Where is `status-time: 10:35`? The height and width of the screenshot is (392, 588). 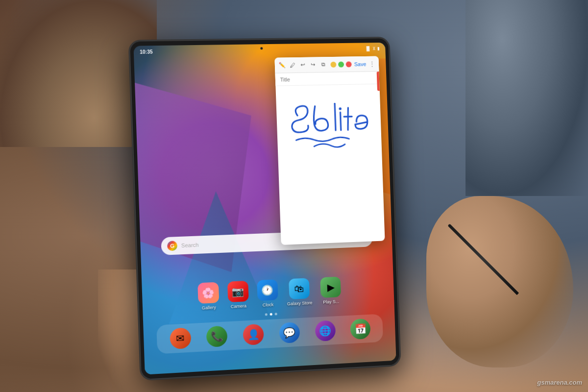 status-time: 10:35 is located at coordinates (146, 52).